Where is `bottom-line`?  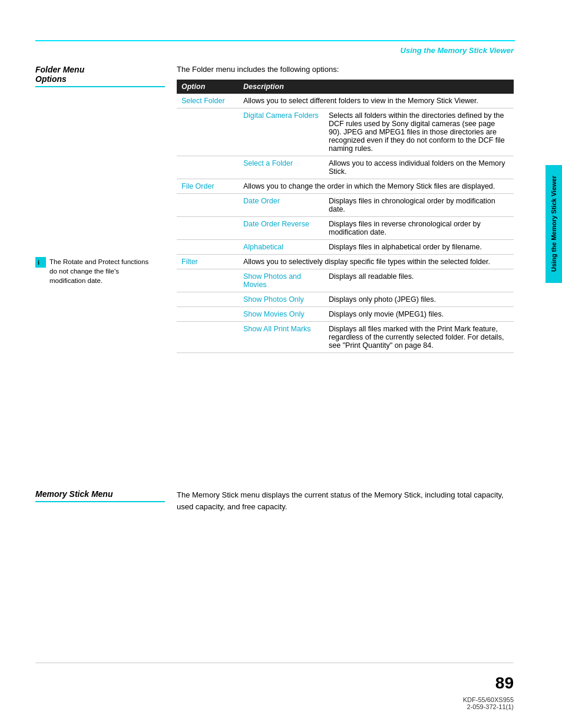
bottom-line is located at coordinates (275, 663).